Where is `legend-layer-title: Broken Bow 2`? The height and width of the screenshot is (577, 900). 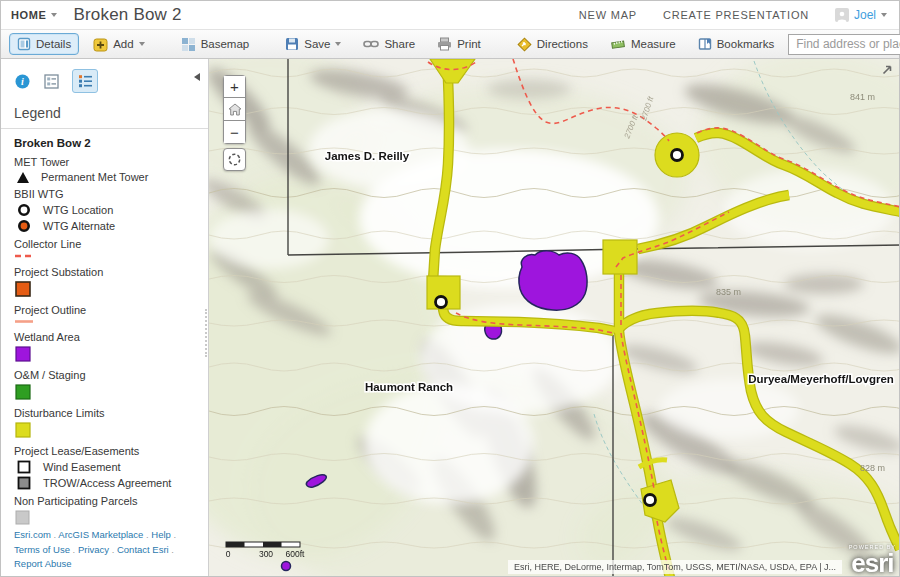 legend-layer-title: Broken Bow 2 is located at coordinates (106, 143).